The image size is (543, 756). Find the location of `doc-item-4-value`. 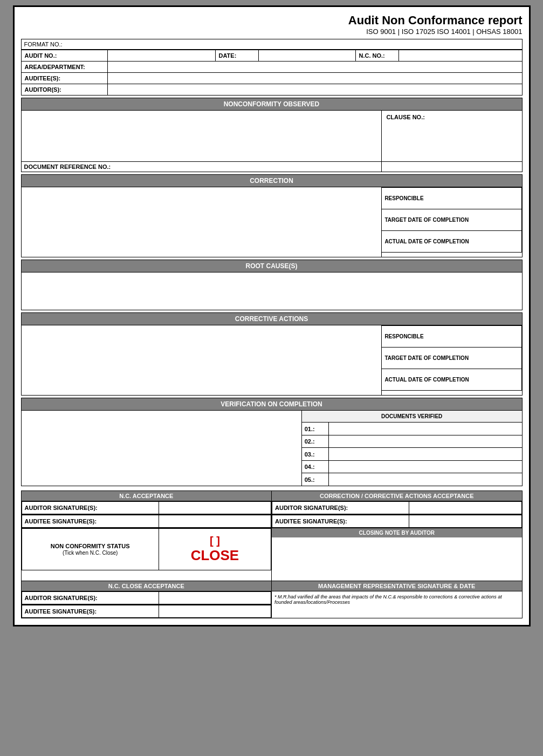

doc-item-4-value is located at coordinates (425, 467).